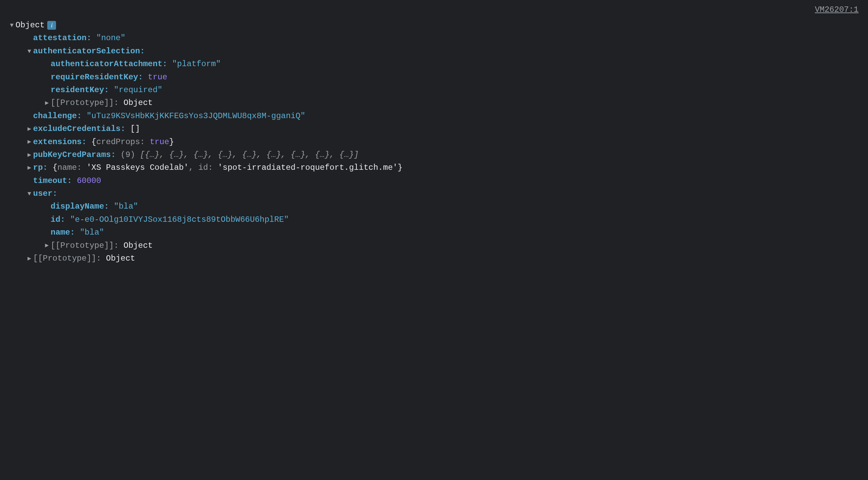  What do you see at coordinates (86, 51) in the screenshot?
I see `prop-key: authenticatorSelection` at bounding box center [86, 51].